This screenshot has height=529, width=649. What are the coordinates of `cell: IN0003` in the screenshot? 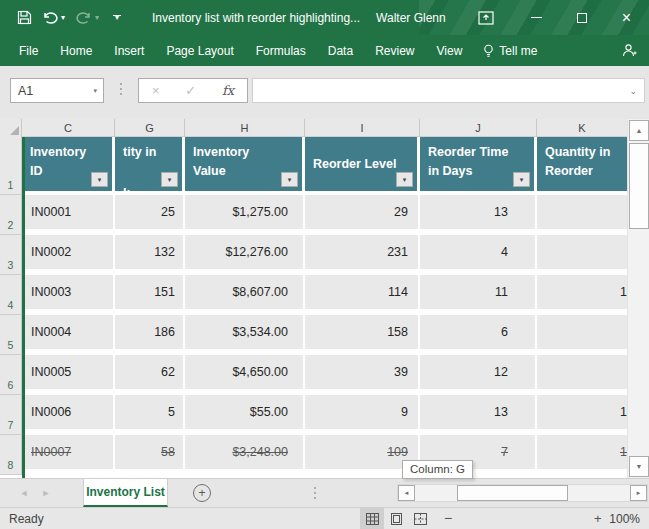 It's located at (68, 292).